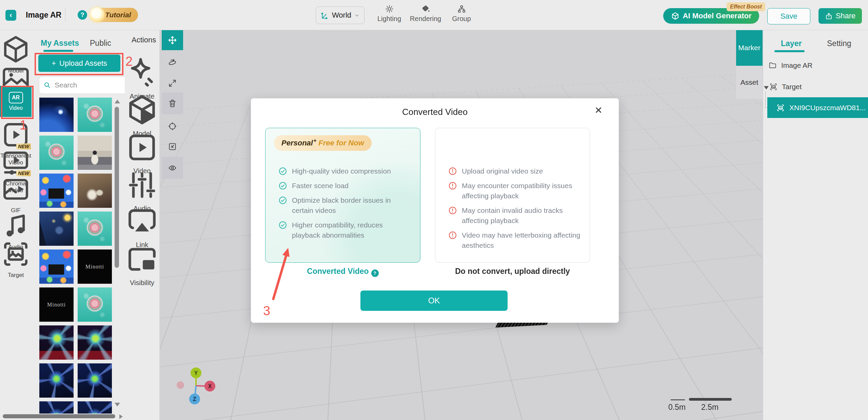 This screenshot has width=868, height=420. Describe the element at coordinates (345, 230) in the screenshot. I see `benefit-item: Higher compatibility, reduces playback a…` at that location.